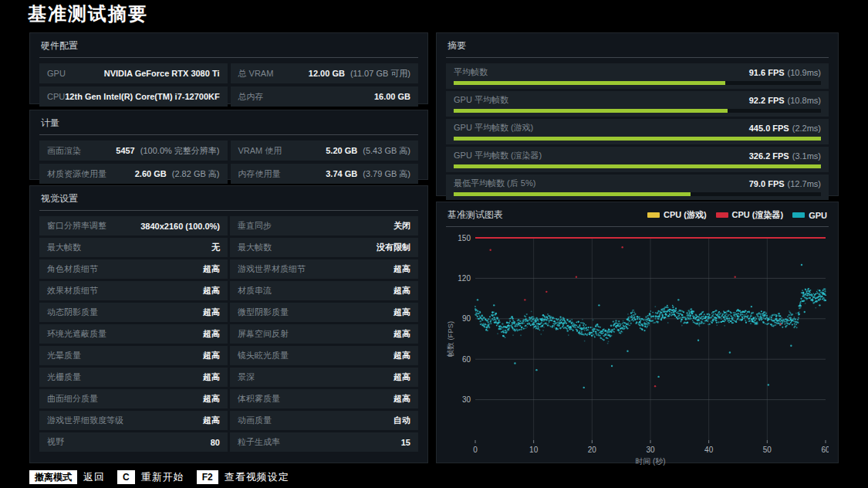  What do you see at coordinates (810, 215) in the screenshot?
I see `legend-item-gpu: GPU` at bounding box center [810, 215].